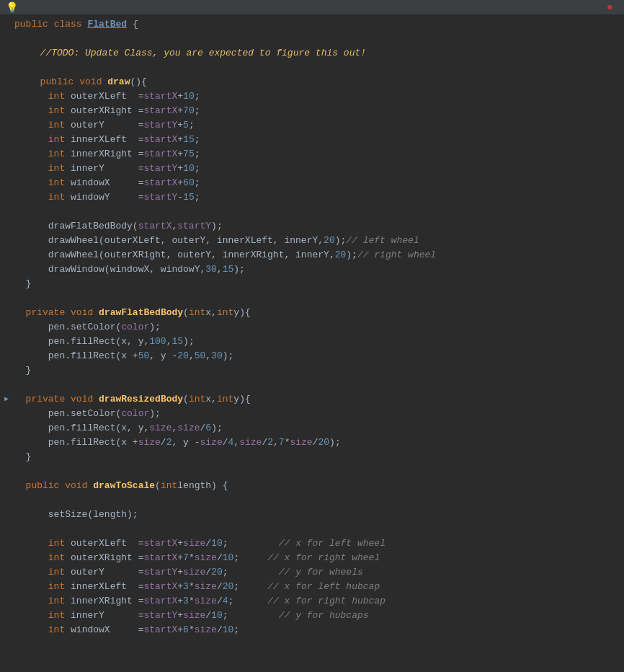 The height and width of the screenshot is (672, 624). What do you see at coordinates (312, 486) in the screenshot?
I see `line-drawToScale-decl: public void drawToScale ( int length) {` at bounding box center [312, 486].